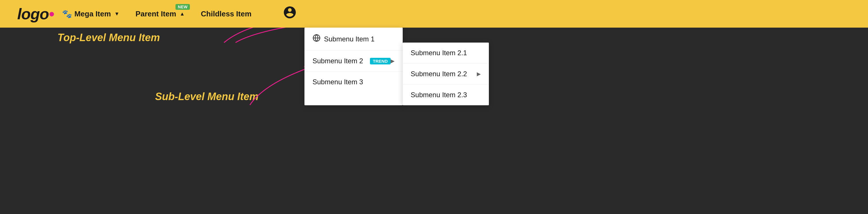 The height and width of the screenshot is (214, 868). I want to click on dropdown-item-2: Submenu Item 2 TREND ▶, so click(354, 61).